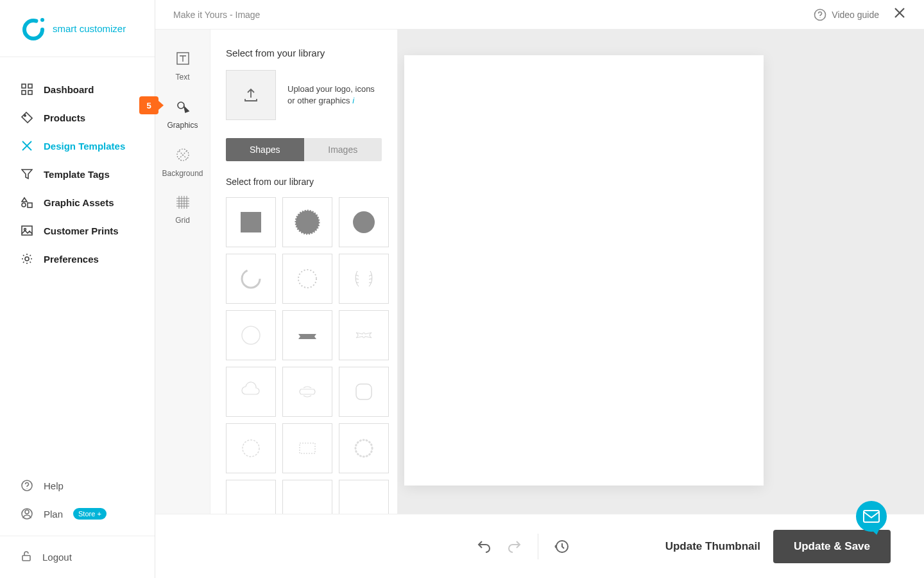 This screenshot has width=924, height=578. I want to click on shape-seal, so click(307, 222).